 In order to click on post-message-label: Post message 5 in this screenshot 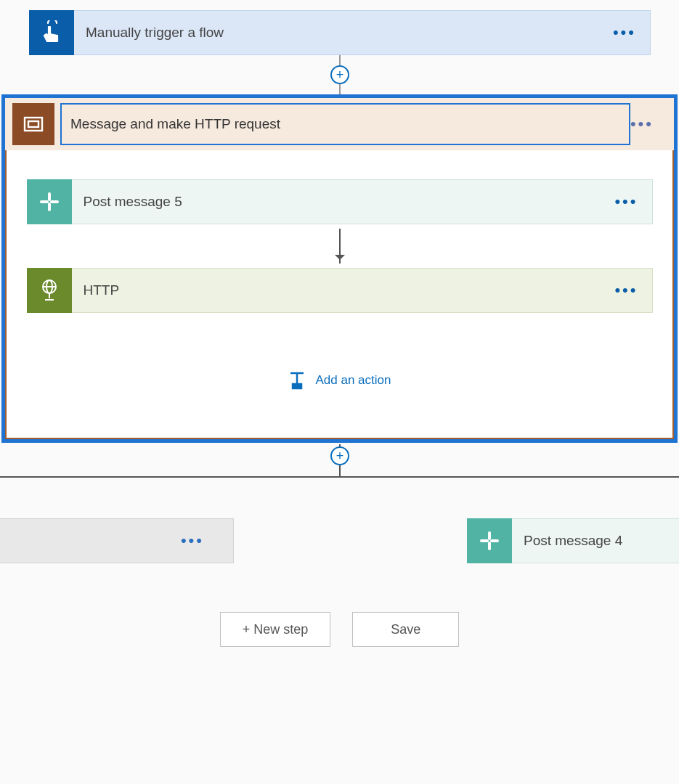, I will do `click(133, 202)`.